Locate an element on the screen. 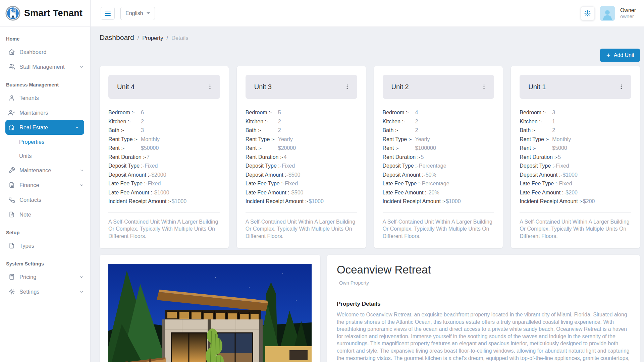 The width and height of the screenshot is (644, 362). unit-details: Bedroom :-5Kitchen :-2Bath :-2Rent Type … is located at coordinates (301, 157).